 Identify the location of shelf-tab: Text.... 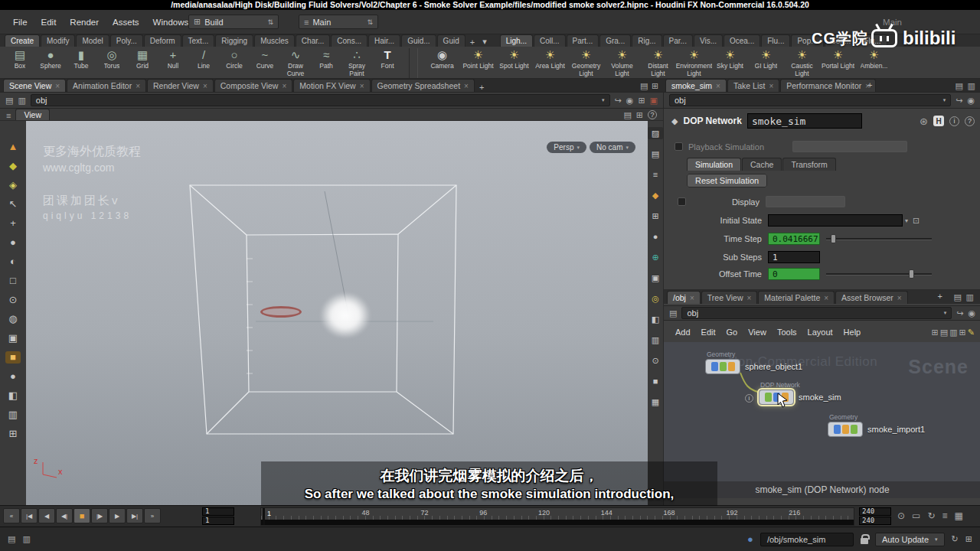
(199, 41).